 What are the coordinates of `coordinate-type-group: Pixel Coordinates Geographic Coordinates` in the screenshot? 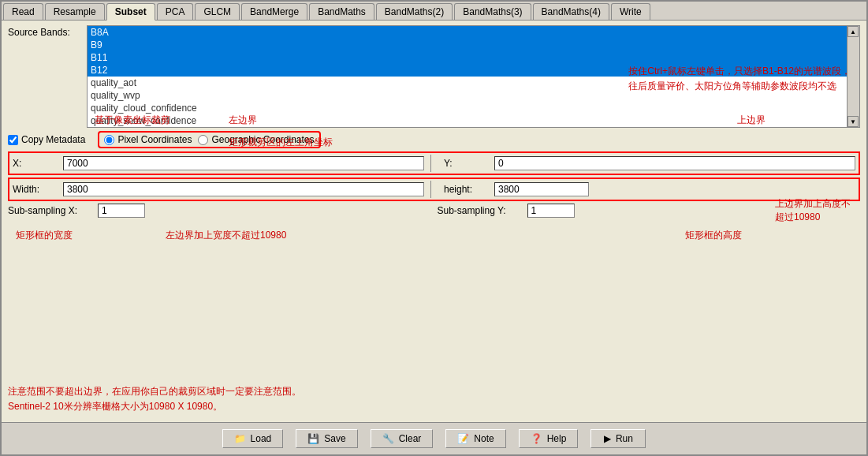 It's located at (209, 140).